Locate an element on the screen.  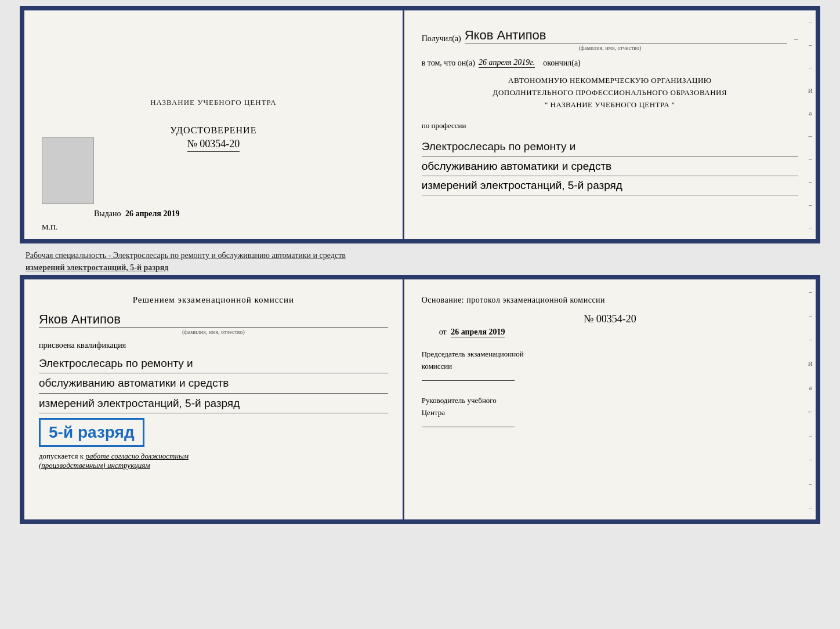
org-line2: ДОПОЛНИТЕЛЬНОГО ПРОФЕССИОНАЛЬНОГО ОБРАЗО… is located at coordinates (610, 93).